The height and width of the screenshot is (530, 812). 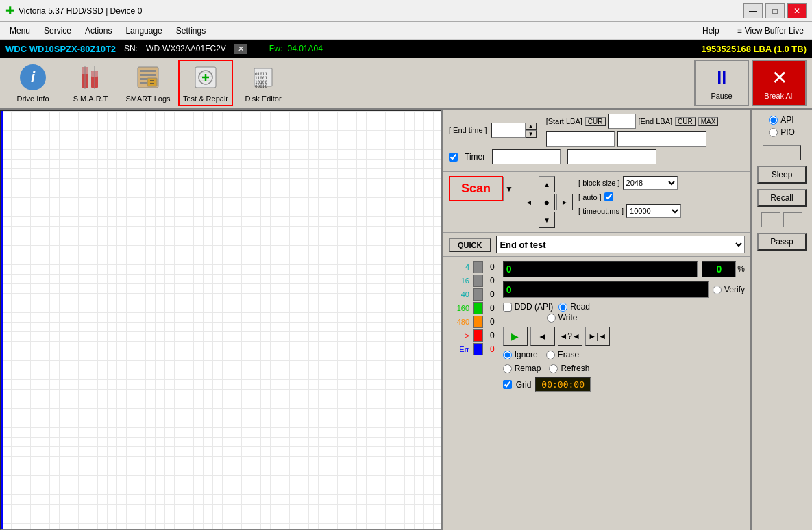 What do you see at coordinates (148, 83) in the screenshot?
I see `smart-logs-button: SMART Logs` at bounding box center [148, 83].